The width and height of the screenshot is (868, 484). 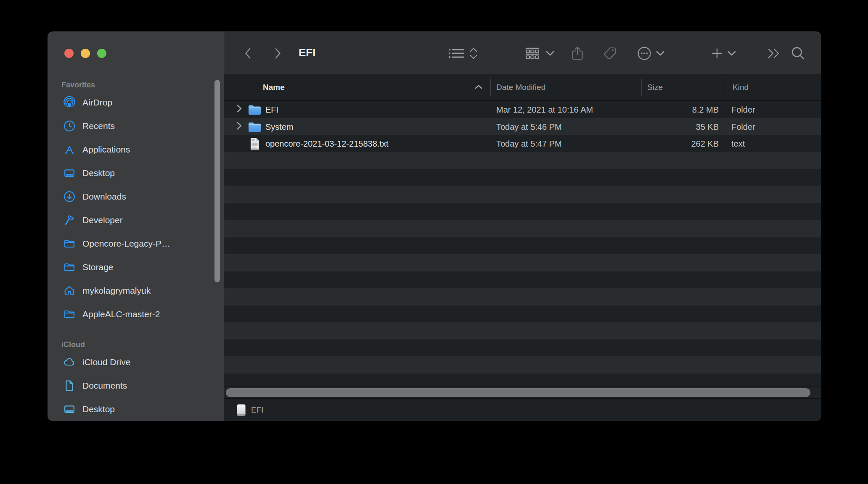 I want to click on more-actions-icon, so click(x=644, y=53).